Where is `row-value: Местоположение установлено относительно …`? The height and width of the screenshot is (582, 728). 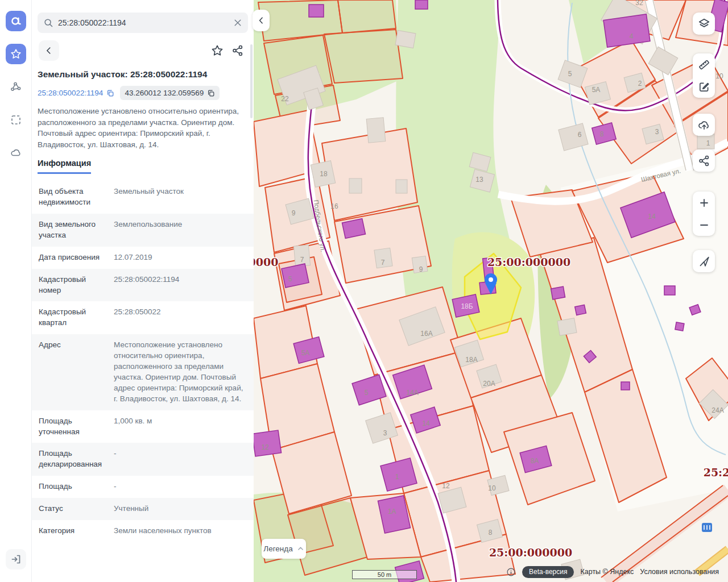 row-value: Местоположение установлено относительно … is located at coordinates (180, 372).